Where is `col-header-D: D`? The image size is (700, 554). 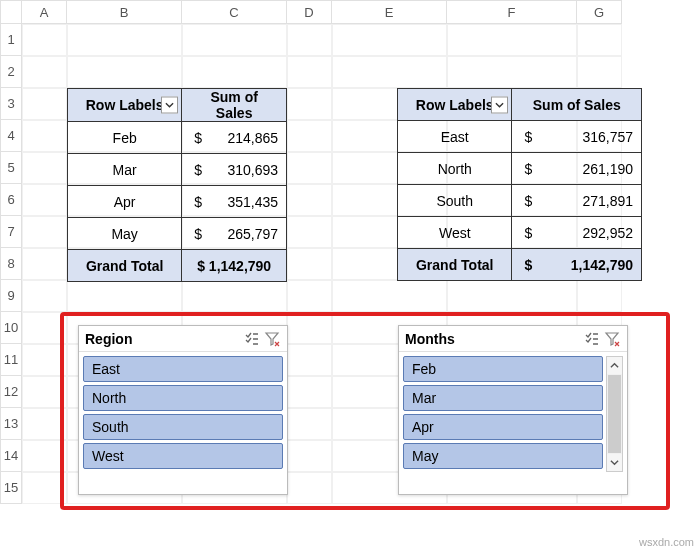 col-header-D: D is located at coordinates (310, 12).